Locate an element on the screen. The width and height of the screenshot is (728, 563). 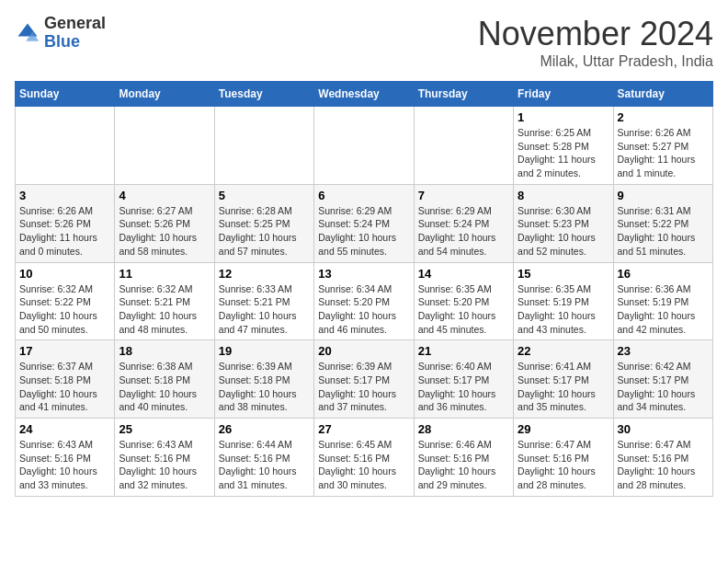
weekday-header-tuesday: Tuesday is located at coordinates (264, 94).